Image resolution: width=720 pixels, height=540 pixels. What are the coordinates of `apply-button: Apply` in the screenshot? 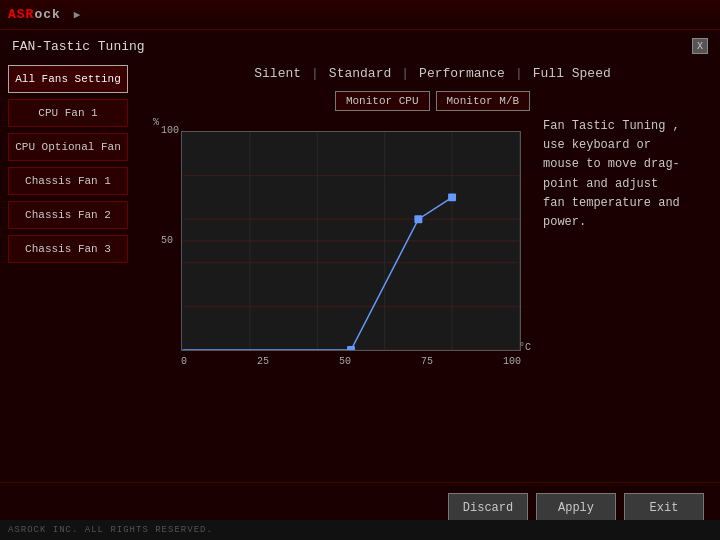 It's located at (576, 508).